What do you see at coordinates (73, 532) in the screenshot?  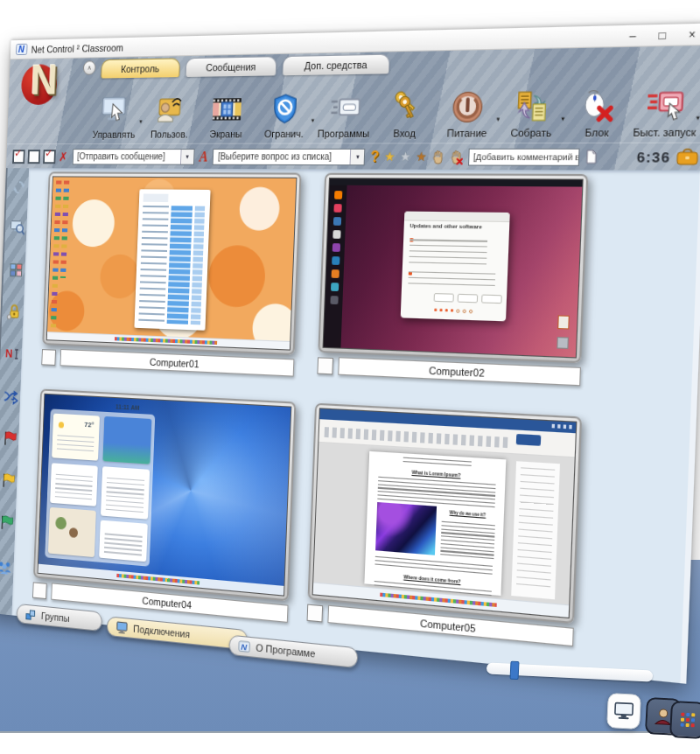 I see `photos-widget` at bounding box center [73, 532].